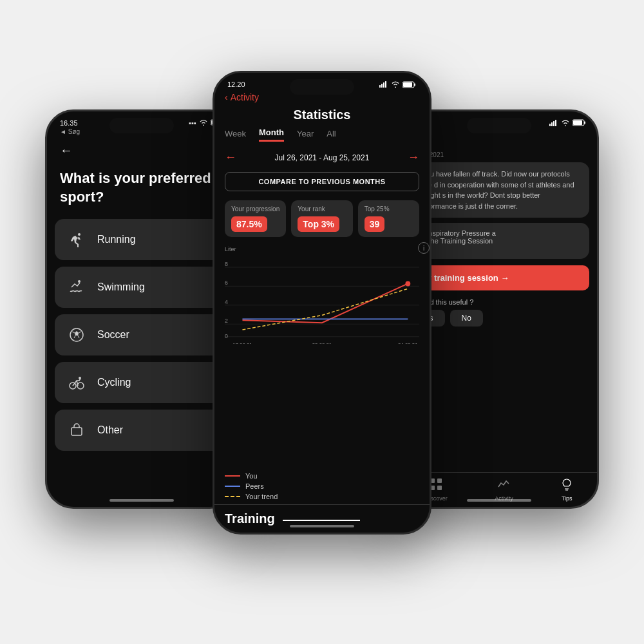  What do you see at coordinates (227, 97) in the screenshot?
I see `back-chevron: ‹` at bounding box center [227, 97].